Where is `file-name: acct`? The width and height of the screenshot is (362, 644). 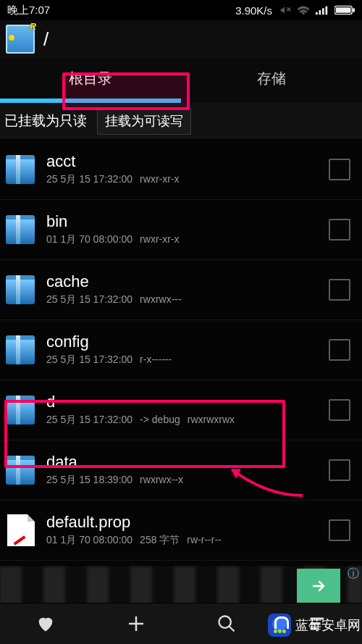
file-name: acct is located at coordinates (183, 162).